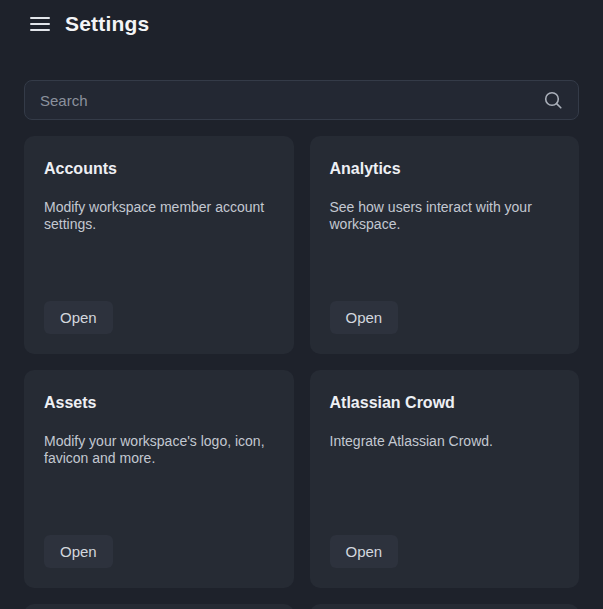 This screenshot has width=603, height=609. What do you see at coordinates (364, 552) in the screenshot?
I see `open-button-atlassian-crowd: Open` at bounding box center [364, 552].